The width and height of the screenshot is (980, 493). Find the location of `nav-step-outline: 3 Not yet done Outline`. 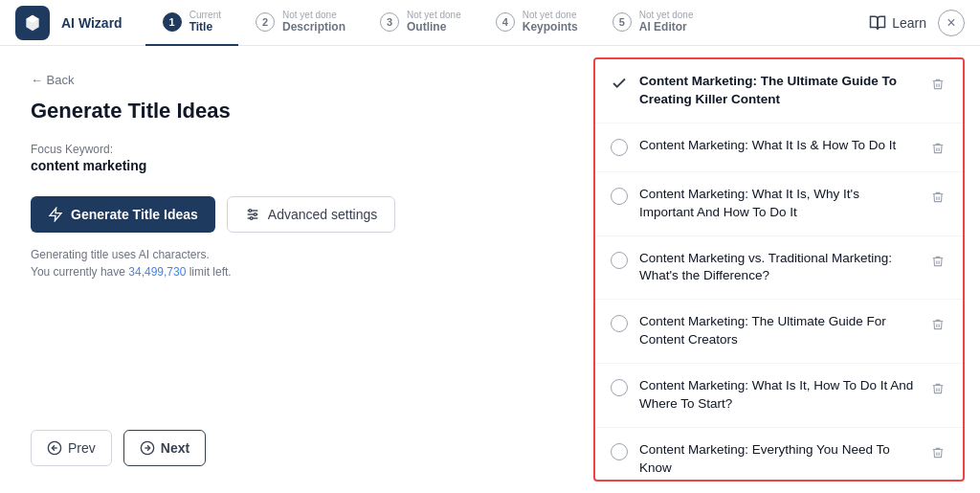

nav-step-outline: 3 Not yet done Outline is located at coordinates (421, 23).